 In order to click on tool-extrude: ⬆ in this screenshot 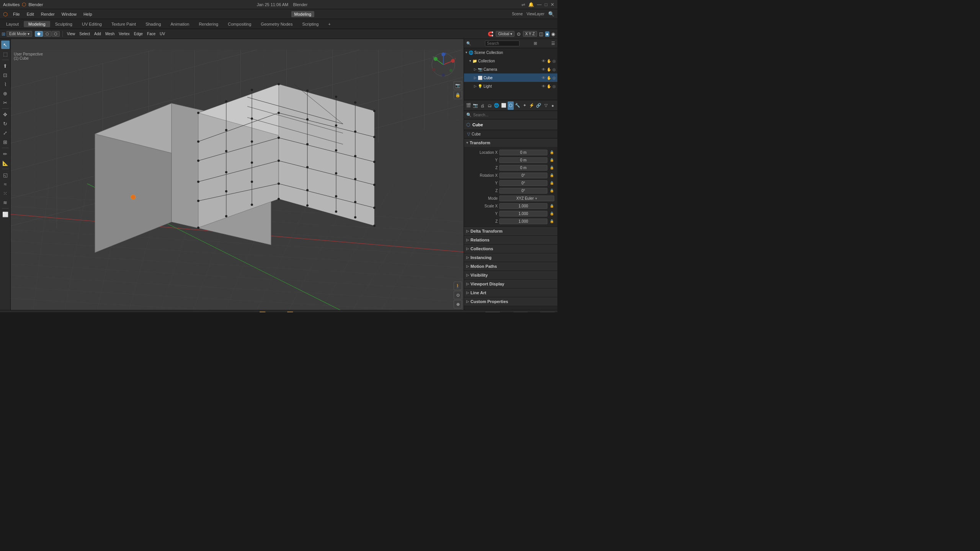, I will do `click(5, 66)`.